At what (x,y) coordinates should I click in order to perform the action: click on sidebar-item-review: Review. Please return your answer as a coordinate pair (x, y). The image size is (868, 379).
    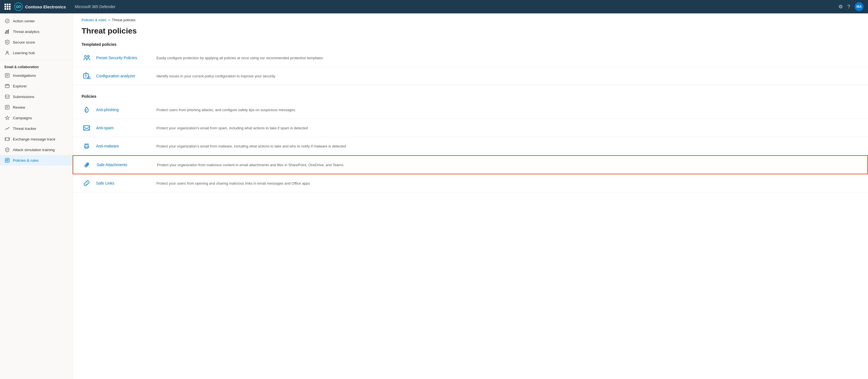
    Looking at the image, I should click on (36, 107).